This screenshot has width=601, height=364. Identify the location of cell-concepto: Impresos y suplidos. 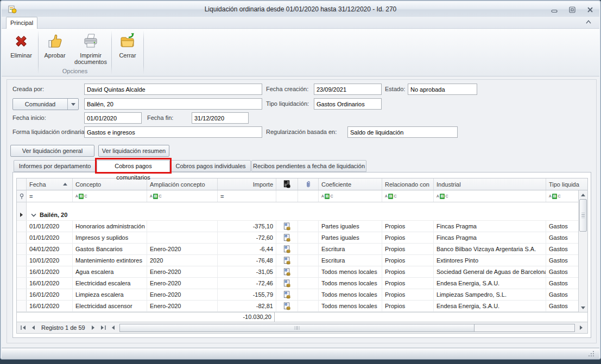
(110, 238).